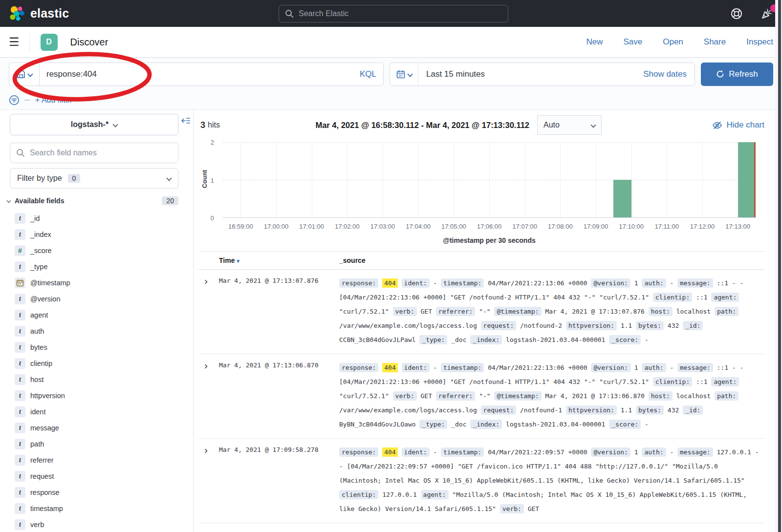 The width and height of the screenshot is (782, 532). Describe the element at coordinates (368, 74) in the screenshot. I see `query-language-button: KQL` at that location.